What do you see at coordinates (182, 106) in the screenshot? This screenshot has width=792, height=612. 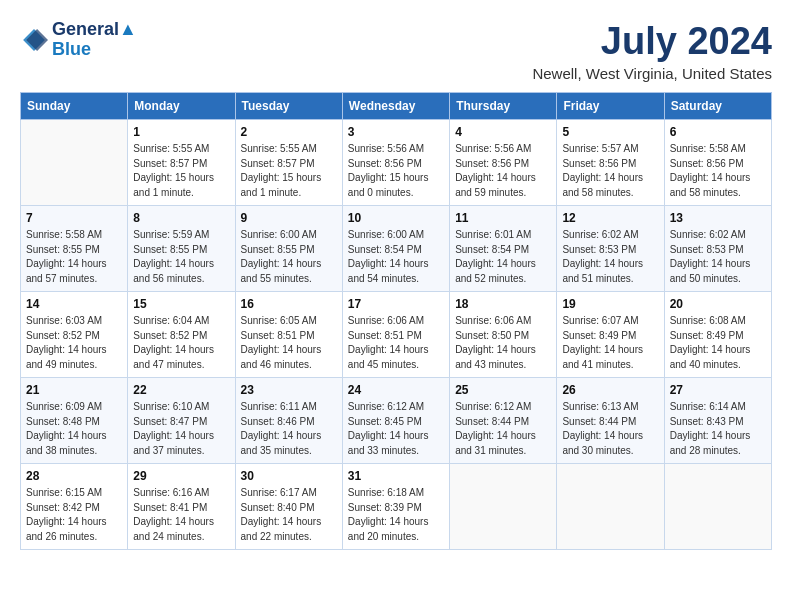 I see `col-header-monday: Monday` at bounding box center [182, 106].